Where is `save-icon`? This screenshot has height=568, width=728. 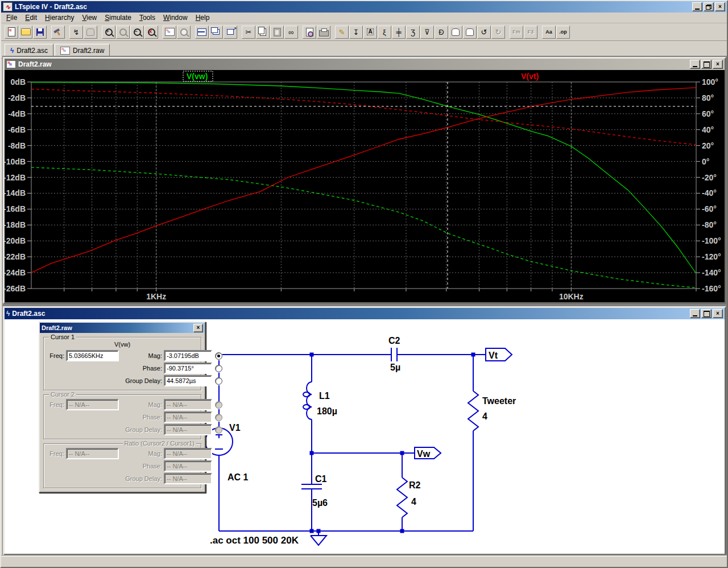 save-icon is located at coordinates (40, 32).